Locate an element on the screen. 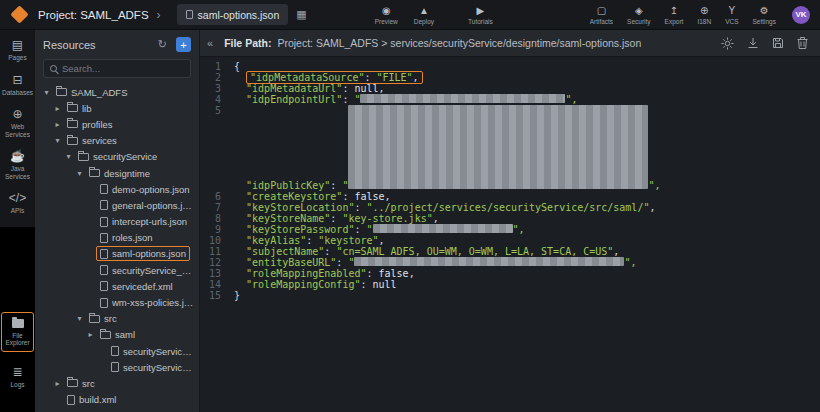 The image size is (820, 412). rail-item-web-services: ⊕Web Services is located at coordinates (18, 123).